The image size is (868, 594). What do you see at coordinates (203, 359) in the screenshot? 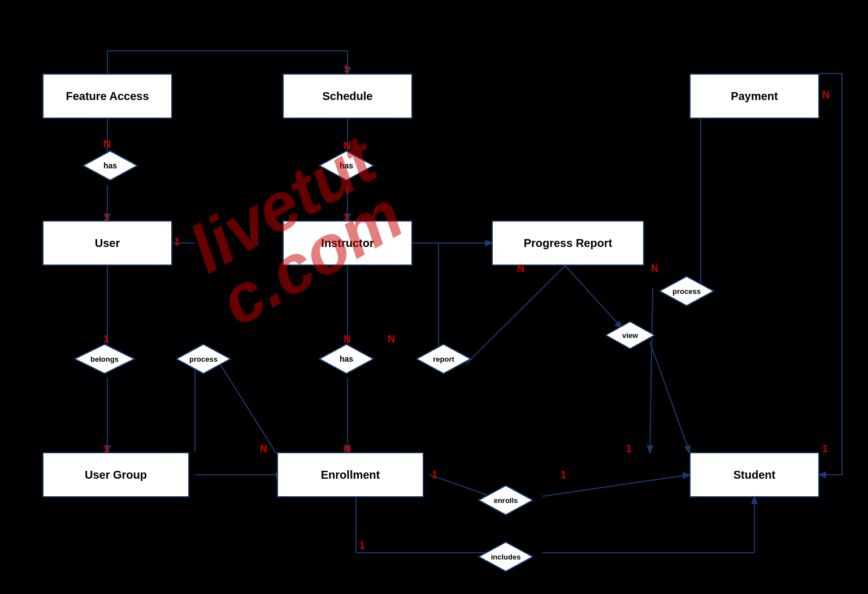
I see `diamond-process-course: process` at bounding box center [203, 359].